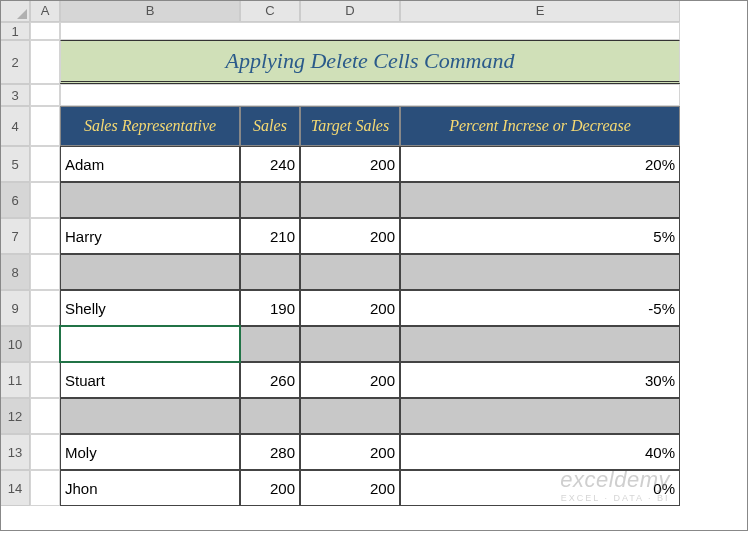  Describe the element at coordinates (270, 344) in the screenshot. I see `cell-C10` at that location.